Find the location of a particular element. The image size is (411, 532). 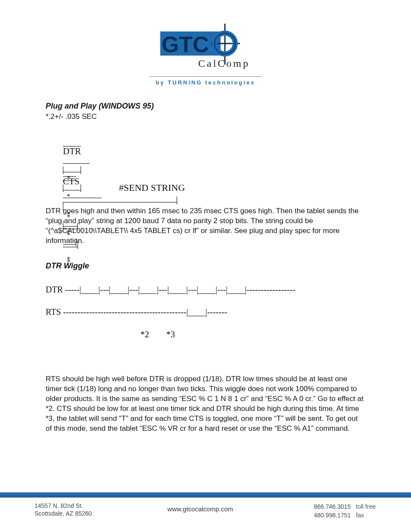

address-line-2: Scottsdale, AZ 85260 is located at coordinates (63, 513).